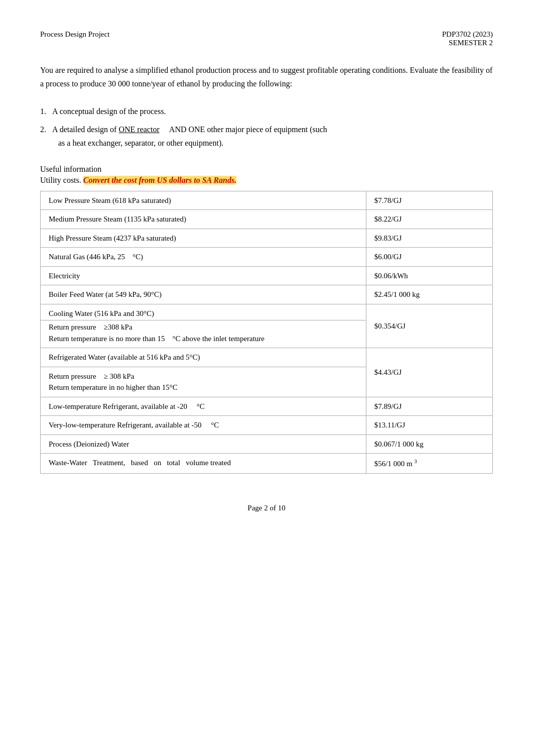 The height and width of the screenshot is (756, 533). I want to click on utility-highlight: Convert the cost from US dollars to SA R…, so click(160, 180).